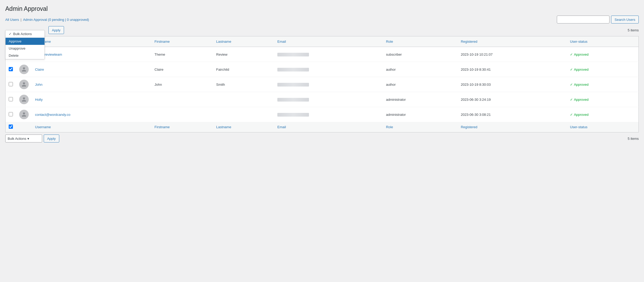 The height and width of the screenshot is (282, 644). I want to click on bottom-toolbar: Bulk Actions ▾ Apply 5 items, so click(322, 138).